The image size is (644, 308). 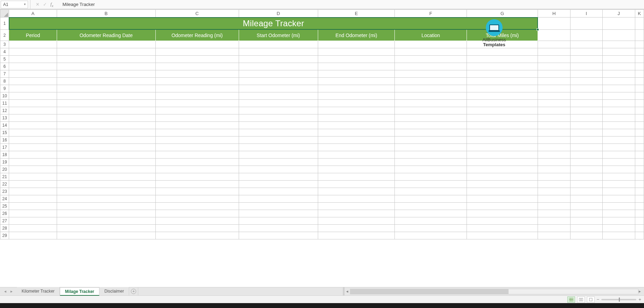 I want to click on title-cell: Mileage Tracker, so click(x=274, y=24).